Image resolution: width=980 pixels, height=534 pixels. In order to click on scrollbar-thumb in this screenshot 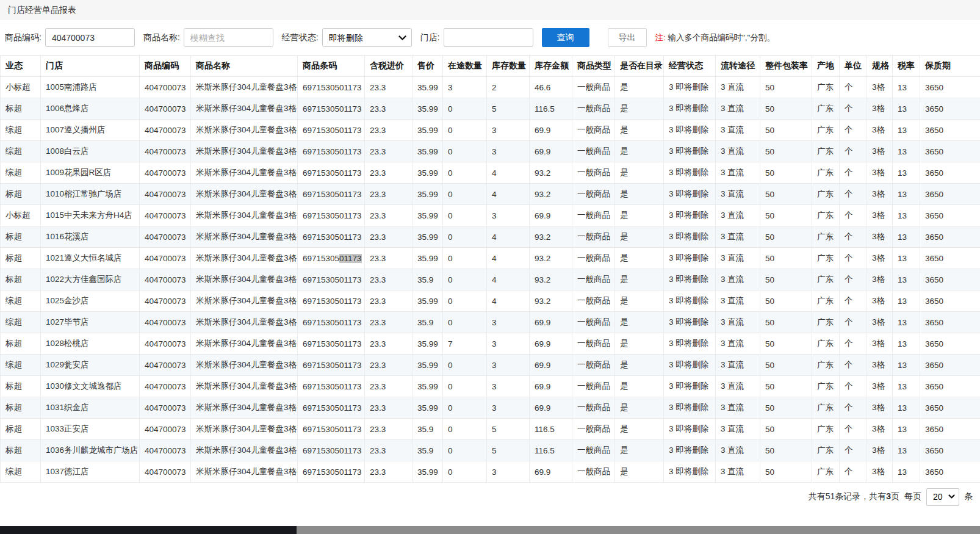, I will do `click(148, 530)`.